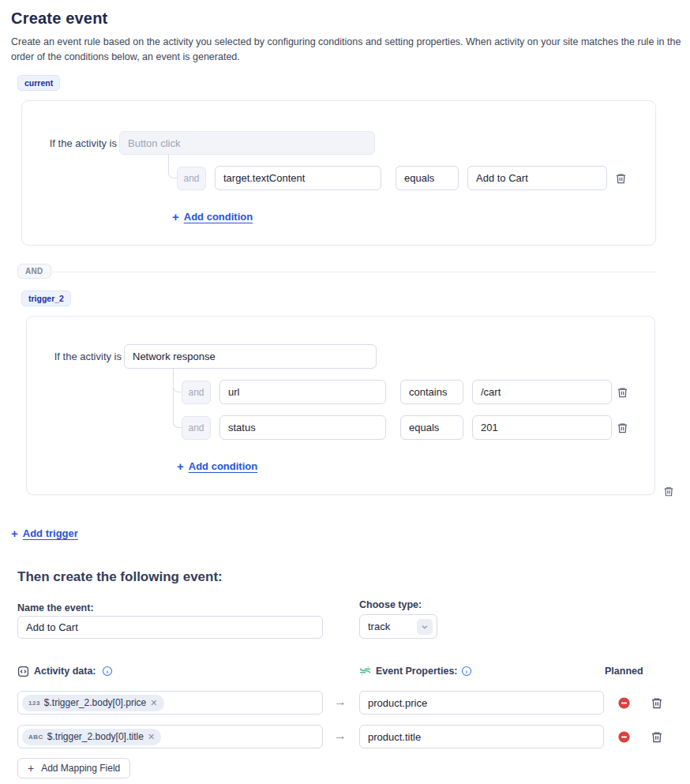 This screenshot has width=690, height=784. What do you see at coordinates (93, 703) in the screenshot?
I see `mapping-source-pill: 123 $.trigger_2.body[0].price ✕` at bounding box center [93, 703].